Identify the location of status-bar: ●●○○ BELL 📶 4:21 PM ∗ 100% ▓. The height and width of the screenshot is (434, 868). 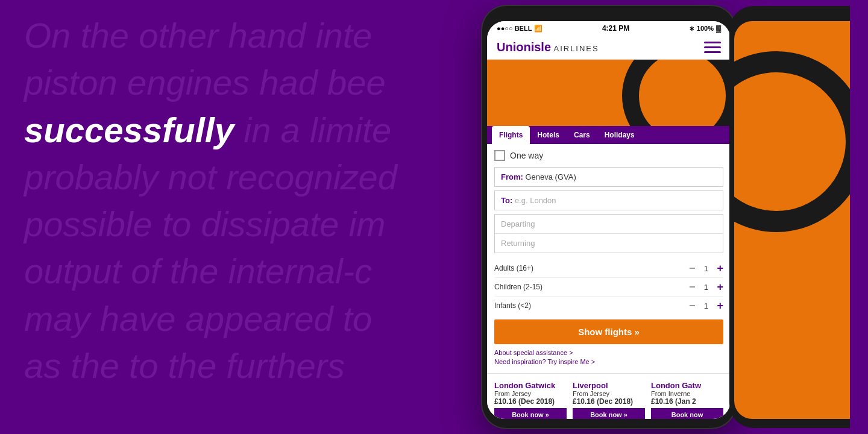
(609, 28).